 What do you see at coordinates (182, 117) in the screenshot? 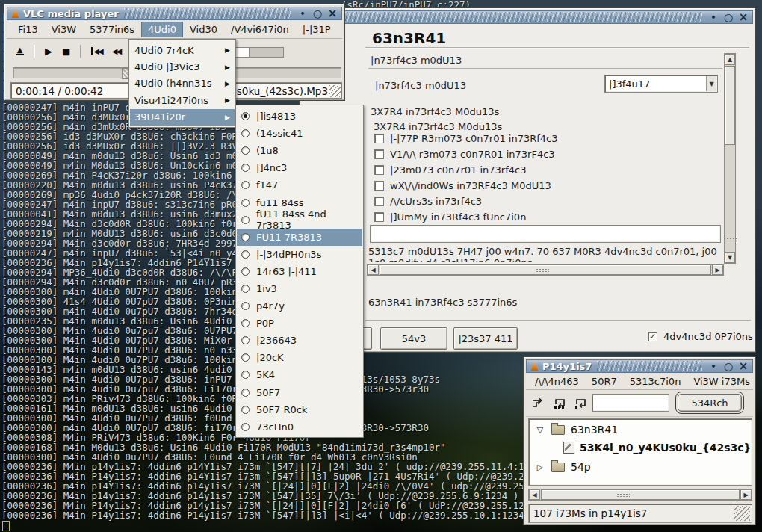
I see `audio-menu-item-4: 39U41i20r▶` at bounding box center [182, 117].